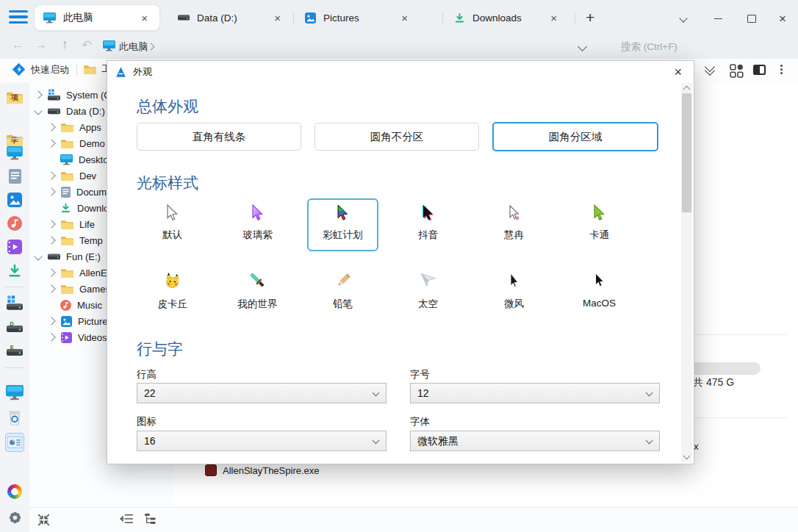  I want to click on breadcrumb-chevron-icon, so click(151, 47).